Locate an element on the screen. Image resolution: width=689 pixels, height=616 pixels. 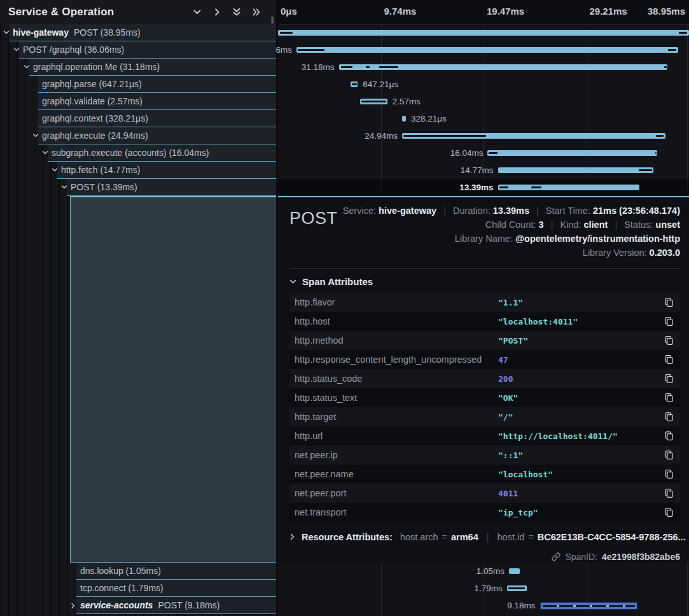
span-row-post: POST (13.39ms) is located at coordinates (138, 187).